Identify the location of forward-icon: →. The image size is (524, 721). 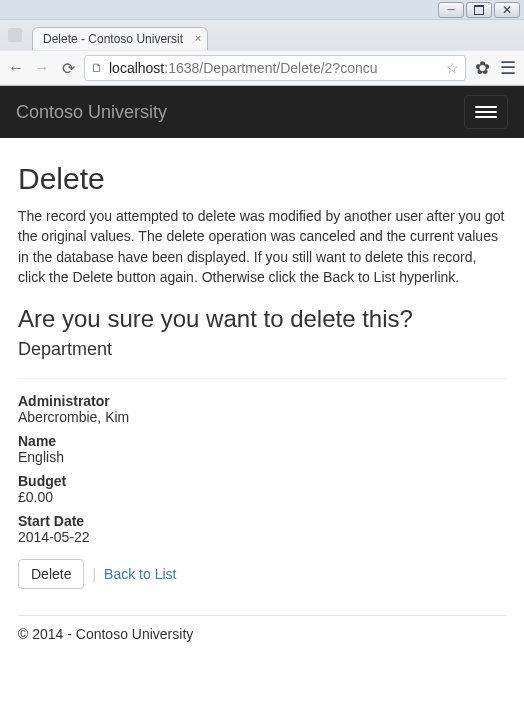
(42, 68).